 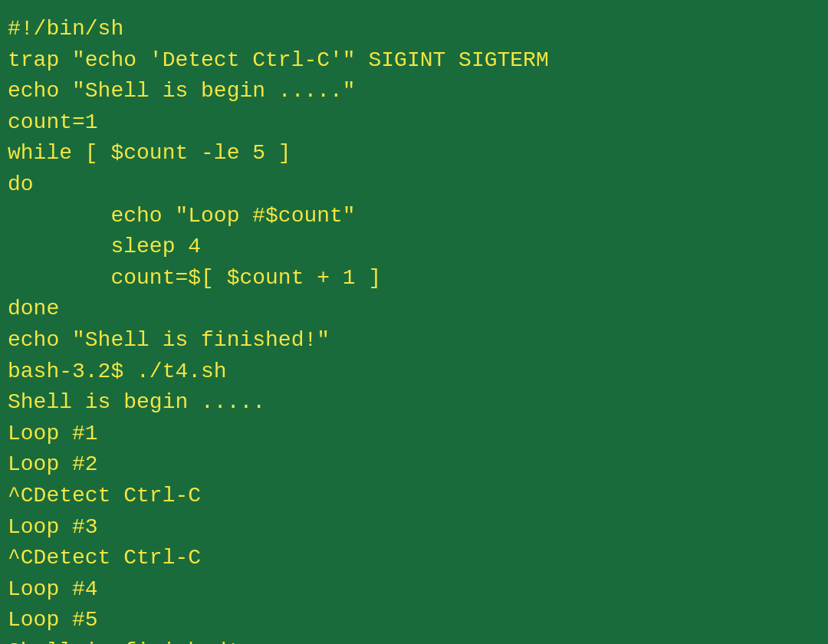 What do you see at coordinates (414, 340) in the screenshot?
I see `terminal-line-echo_finish: echo "Shell is finished!"` at bounding box center [414, 340].